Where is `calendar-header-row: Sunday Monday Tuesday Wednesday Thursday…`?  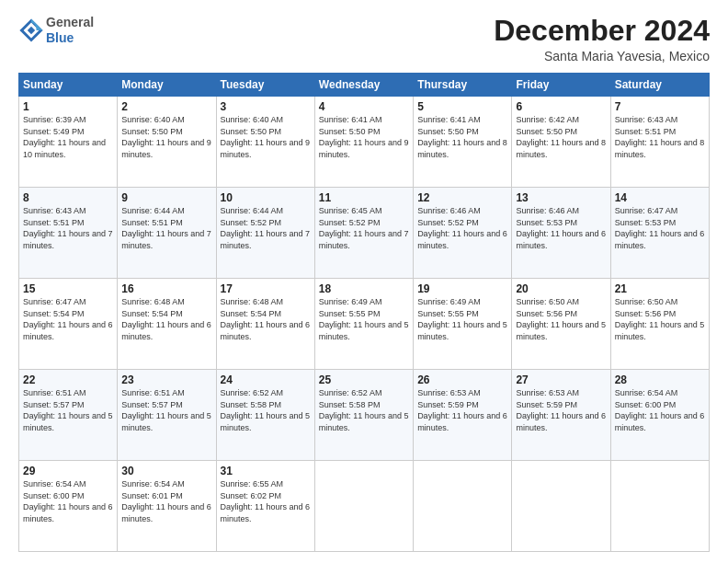
calendar-header-row: Sunday Monday Tuesday Wednesday Thursday… is located at coordinates (364, 85).